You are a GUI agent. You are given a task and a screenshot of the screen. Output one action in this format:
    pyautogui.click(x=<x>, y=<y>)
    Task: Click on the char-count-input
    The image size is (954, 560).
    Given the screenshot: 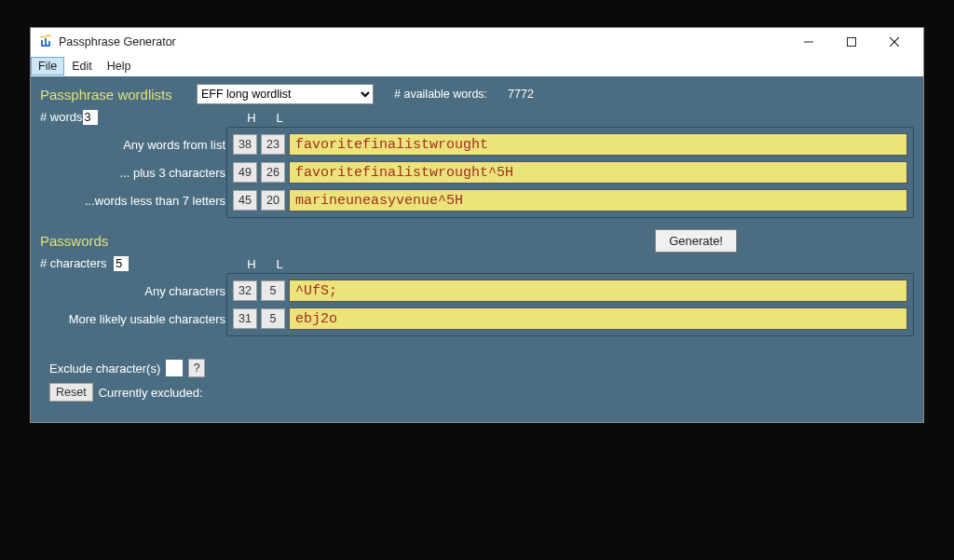 What is the action you would take?
    pyautogui.click(x=121, y=264)
    